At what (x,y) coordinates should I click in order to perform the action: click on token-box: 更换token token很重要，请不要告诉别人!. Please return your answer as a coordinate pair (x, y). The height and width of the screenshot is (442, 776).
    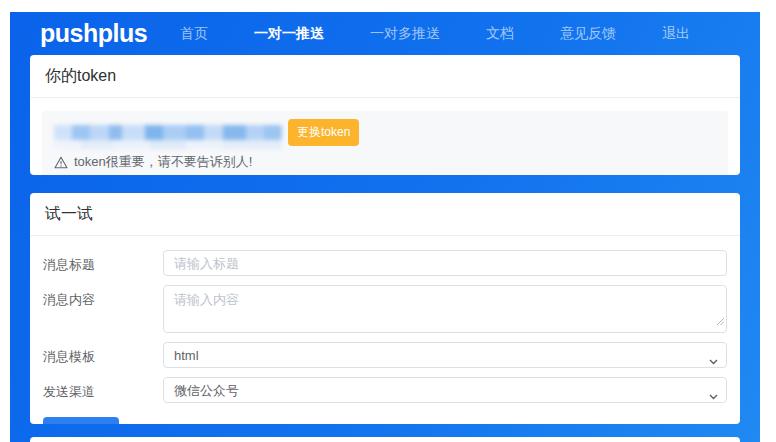
    Looking at the image, I should click on (385, 143).